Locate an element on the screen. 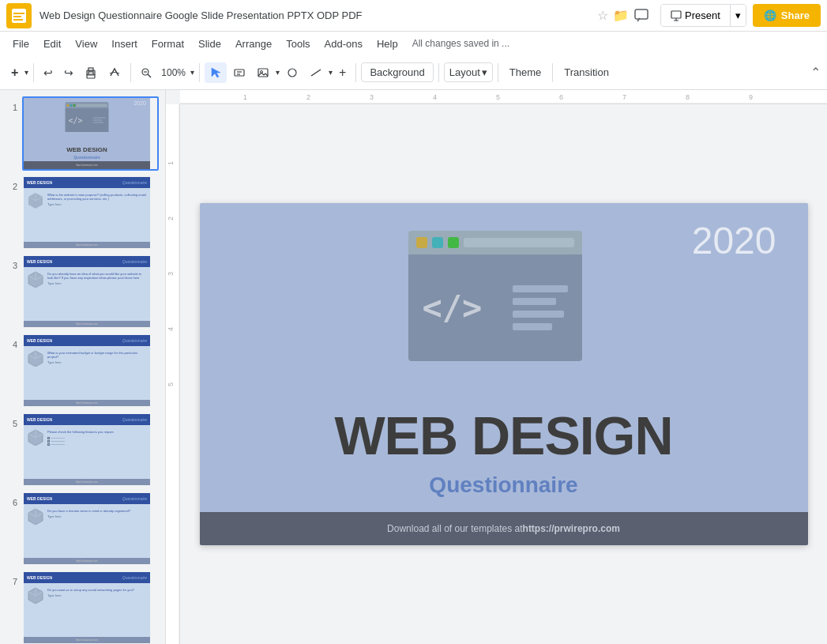 This screenshot has height=644, width=827. toolbar-collapse-button: ⌃ is located at coordinates (815, 73).